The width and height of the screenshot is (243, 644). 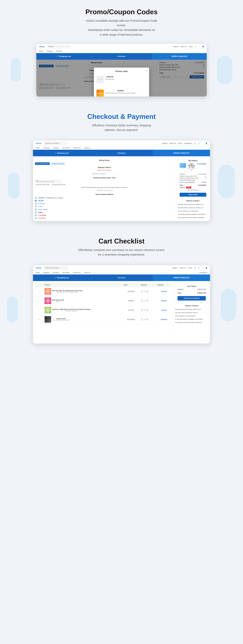 What do you see at coordinates (48, 182) in the screenshot?
I see `delivery-date-2: 📅 Preferred Delivery Date` at bounding box center [48, 182].